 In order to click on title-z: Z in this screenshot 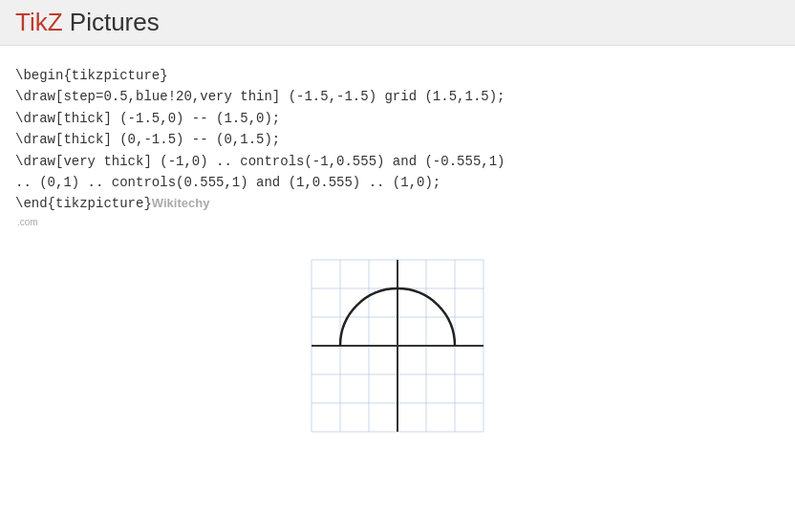, I will do `click(55, 22)`.